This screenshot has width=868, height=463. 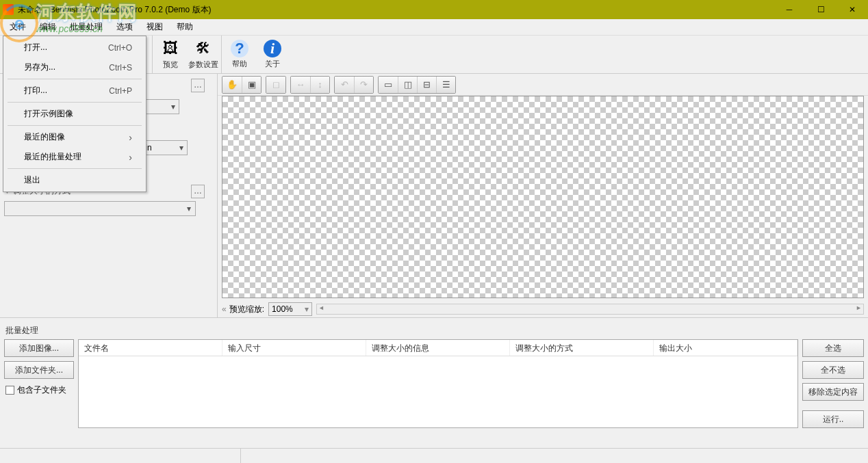 What do you see at coordinates (86, 27) in the screenshot?
I see `menu-batch: 批量处理` at bounding box center [86, 27].